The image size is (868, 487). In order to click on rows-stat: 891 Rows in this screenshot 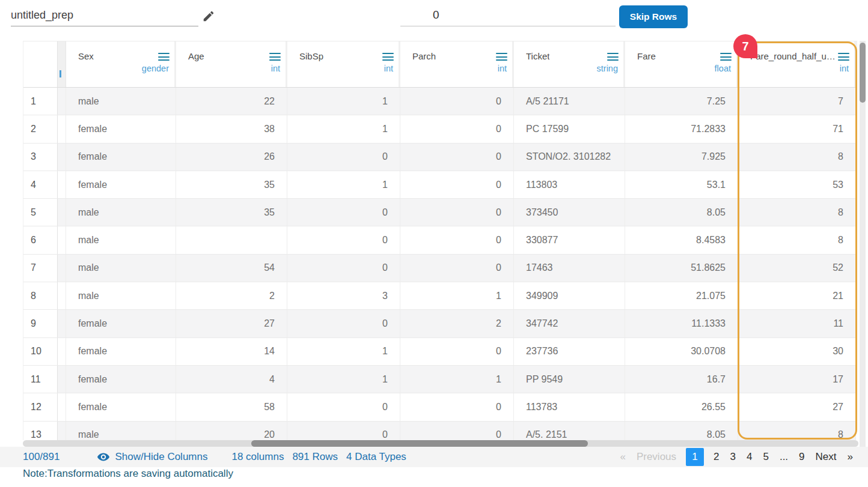, I will do `click(315, 457)`.